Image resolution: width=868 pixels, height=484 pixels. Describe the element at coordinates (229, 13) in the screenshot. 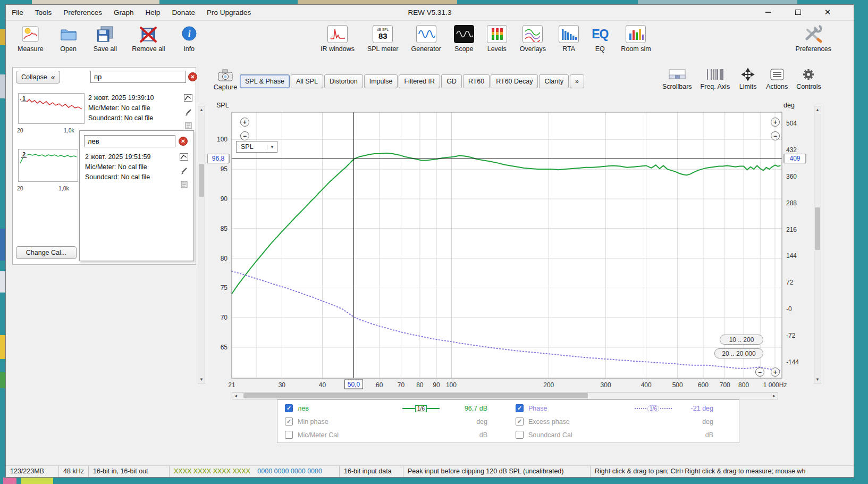

I see `menu-pro-upgrades: Pro Upgrades` at that location.